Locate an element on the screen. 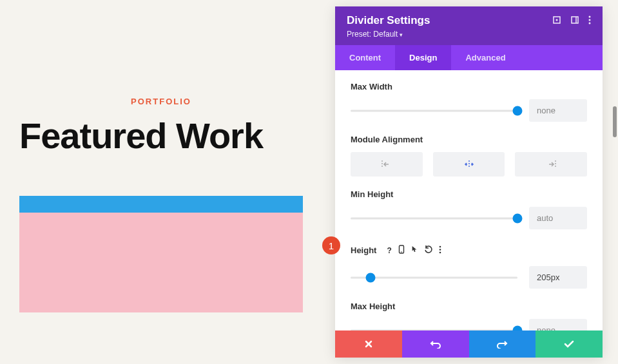 This screenshot has width=618, height=364. panel-footer is located at coordinates (469, 344).